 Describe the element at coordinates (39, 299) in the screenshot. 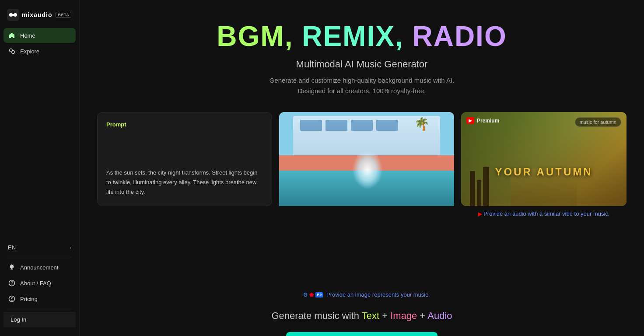

I see `sidebar-item-pricing: $ Pricing` at that location.